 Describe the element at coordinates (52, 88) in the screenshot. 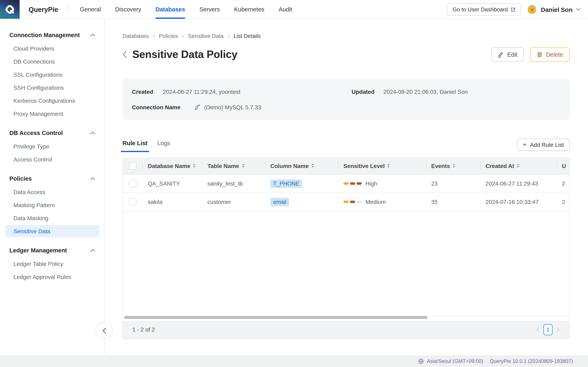

I see `sidebar-item-ssh-configurations: SSH Configurations` at that location.